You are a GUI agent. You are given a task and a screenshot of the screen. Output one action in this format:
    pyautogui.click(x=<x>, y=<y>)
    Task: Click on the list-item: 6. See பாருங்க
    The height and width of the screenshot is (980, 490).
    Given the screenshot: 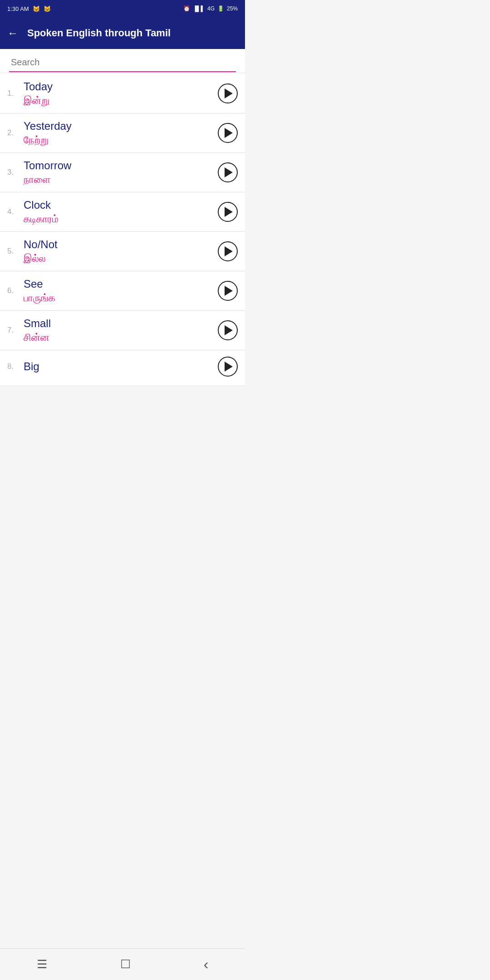 What is the action you would take?
    pyautogui.click(x=122, y=291)
    